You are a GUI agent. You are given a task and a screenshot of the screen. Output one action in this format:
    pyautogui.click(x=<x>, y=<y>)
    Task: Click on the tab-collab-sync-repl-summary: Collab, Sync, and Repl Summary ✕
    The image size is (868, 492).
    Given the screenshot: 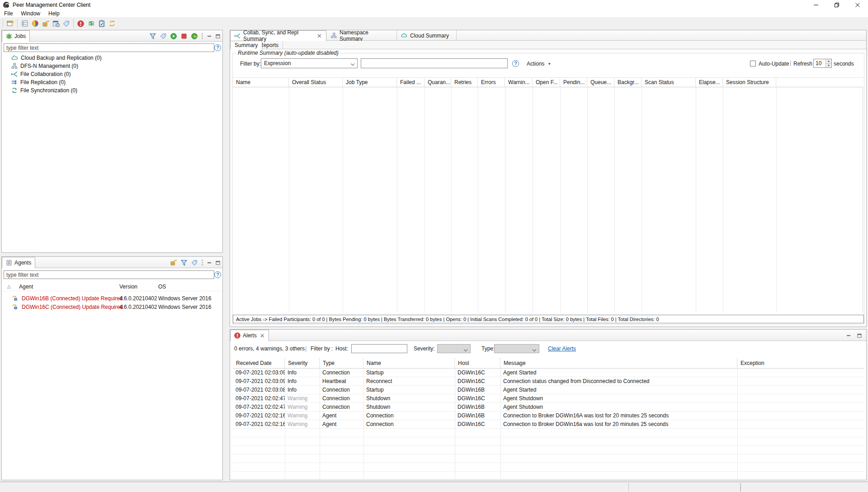 What is the action you would take?
    pyautogui.click(x=278, y=36)
    